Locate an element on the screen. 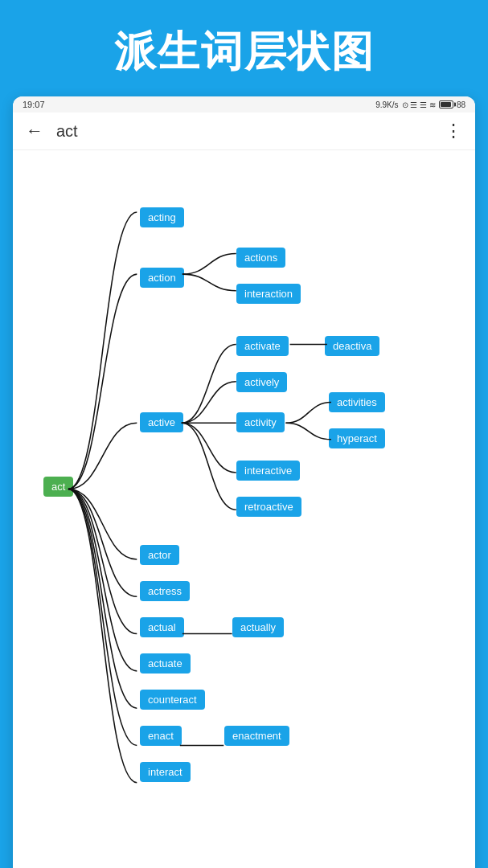 This screenshot has width=488, height=868. app-bar-title: act is located at coordinates (251, 132).